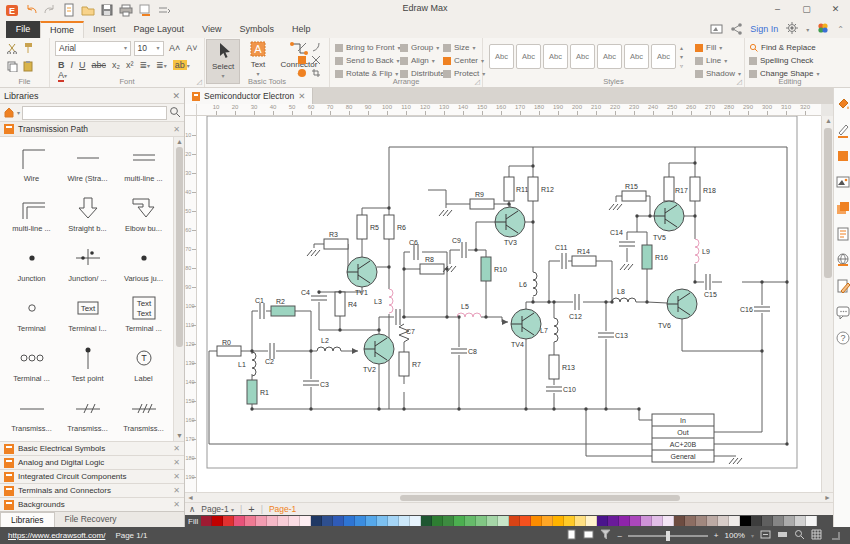 This screenshot has height=544, width=850. I want to click on library-item-trans-slash2: Transmiss..., so click(88, 414).